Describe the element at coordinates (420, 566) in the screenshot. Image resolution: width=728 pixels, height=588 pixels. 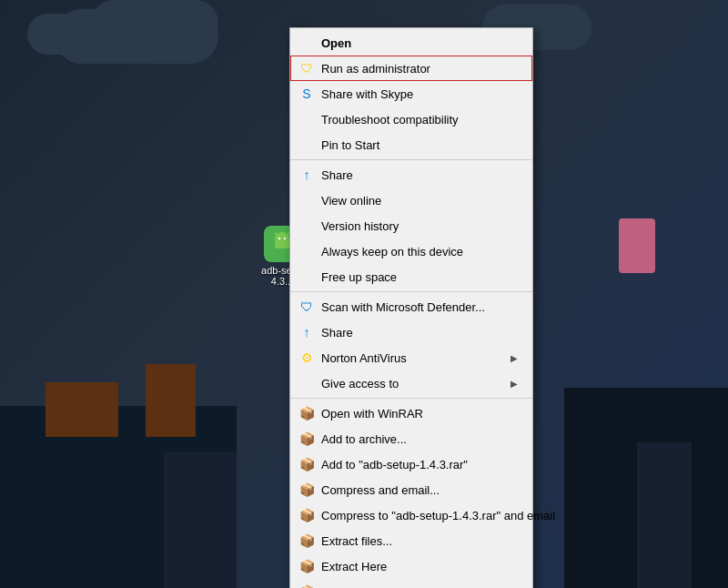
I see `menu-item-extract-here-label: Extract Here` at that location.